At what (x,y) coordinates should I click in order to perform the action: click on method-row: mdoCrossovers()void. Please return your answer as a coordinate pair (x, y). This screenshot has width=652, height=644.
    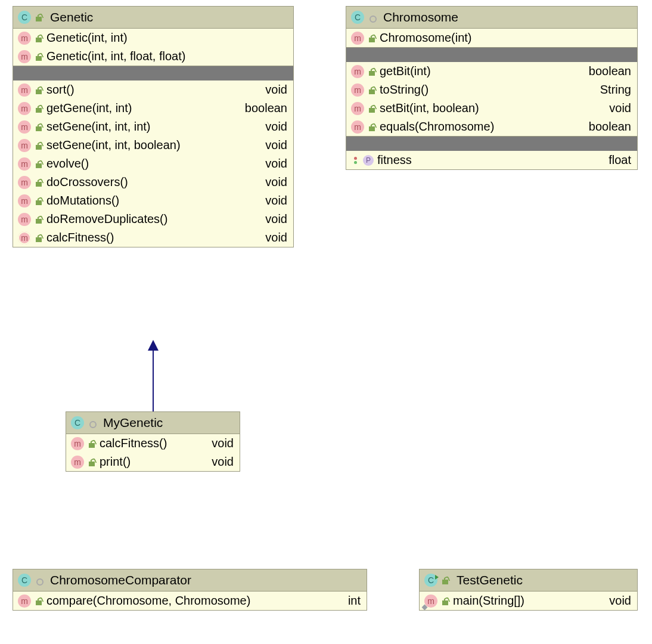
    Looking at the image, I should click on (153, 182).